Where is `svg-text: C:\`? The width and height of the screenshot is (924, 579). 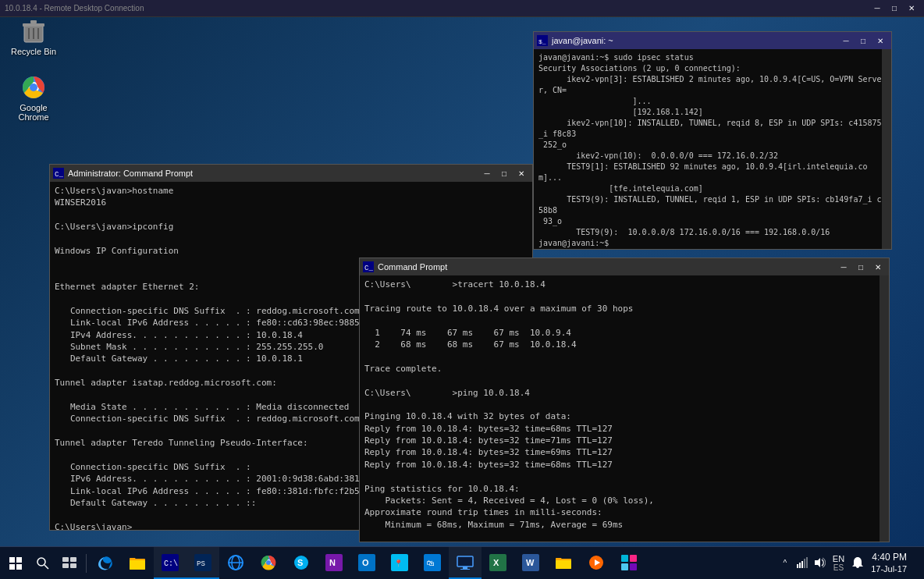
svg-text: C:\ is located at coordinates (171, 563).